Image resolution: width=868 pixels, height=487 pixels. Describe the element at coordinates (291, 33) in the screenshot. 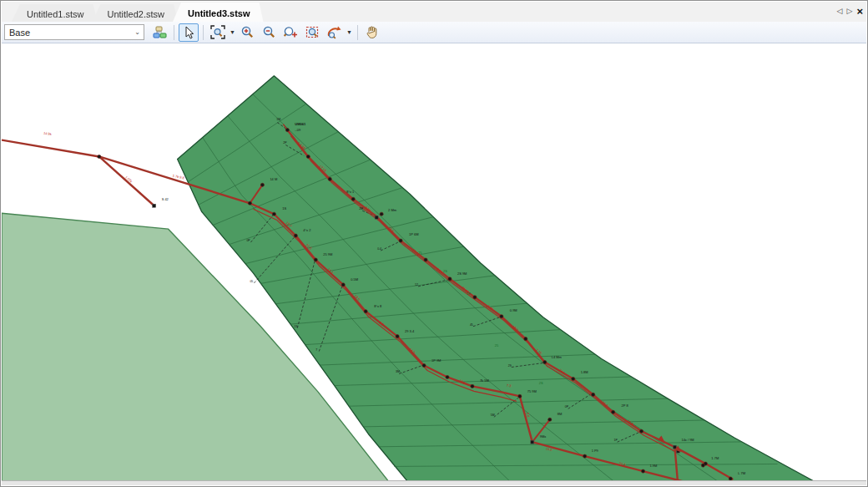

I see `zoom-scale-button` at that location.